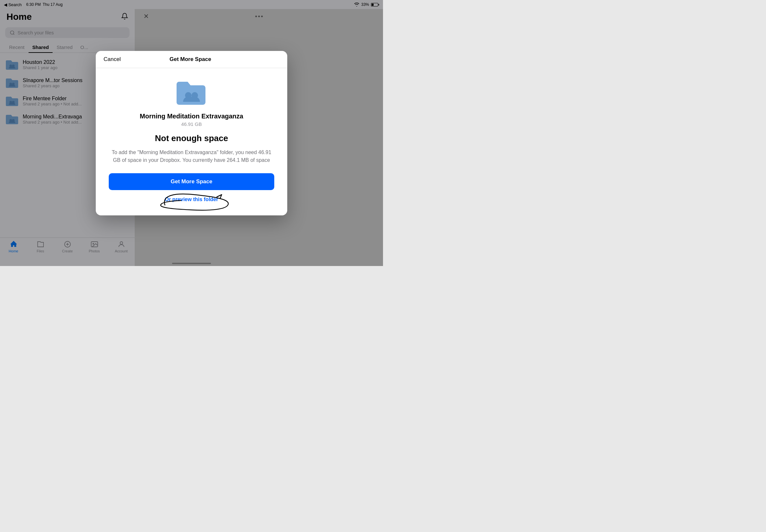 The height and width of the screenshot is (532, 766). I want to click on preview-link-wrap: Or preview this folder, so click(191, 199).